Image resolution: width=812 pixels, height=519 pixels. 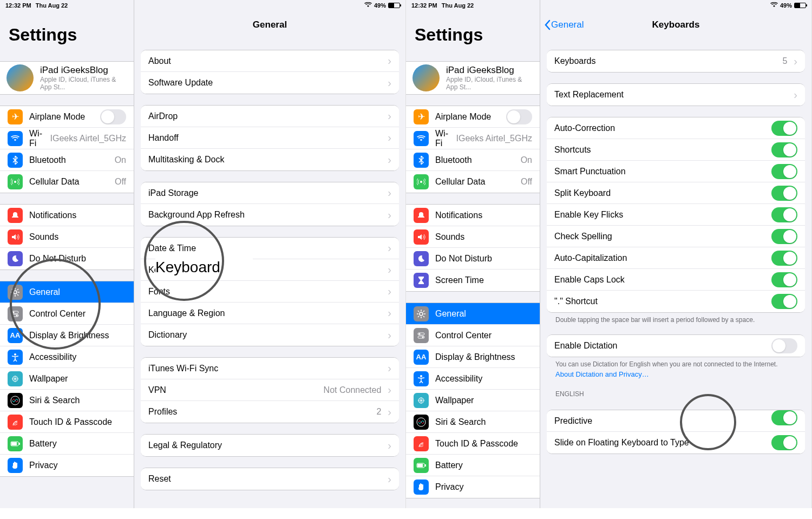 What do you see at coordinates (676, 375) in the screenshot?
I see `dictation-privacy-link: About Dictation and Privacy…` at bounding box center [676, 375].